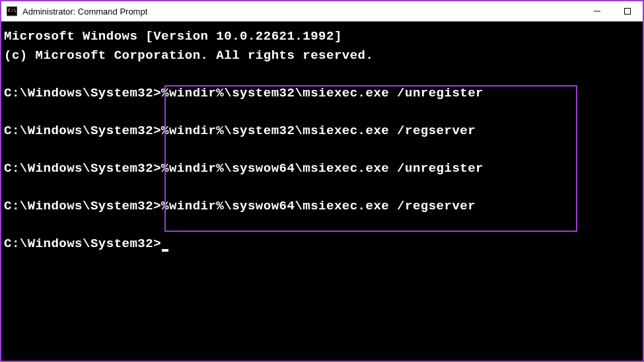 The width and height of the screenshot is (644, 362). I want to click on titlebar: C:\ Administrator: Command Prompt, so click(322, 12).